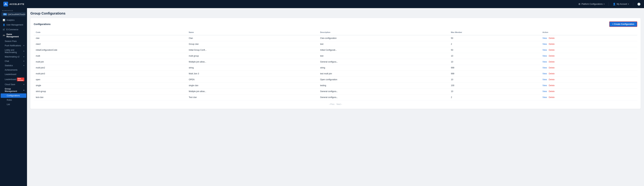 Image resolution: width=644 pixels, height=186 pixels. Describe the element at coordinates (110, 62) in the screenshot. I see `cell-code: multi-join` at that location.